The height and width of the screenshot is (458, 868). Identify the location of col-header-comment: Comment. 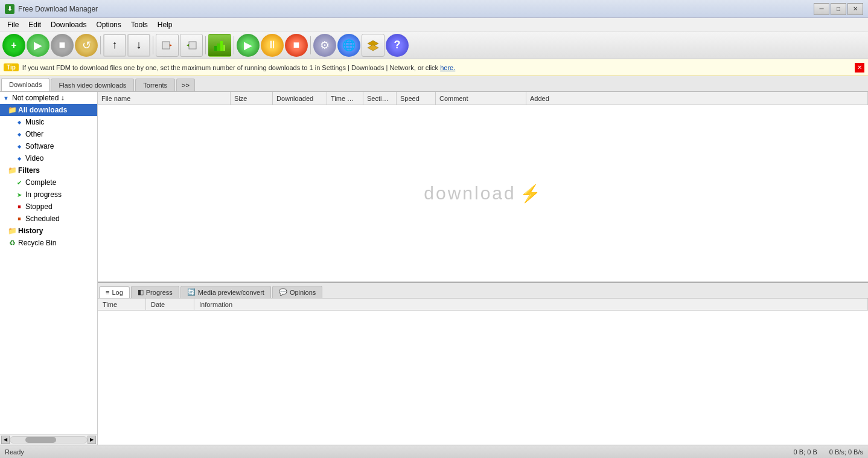
(481, 98).